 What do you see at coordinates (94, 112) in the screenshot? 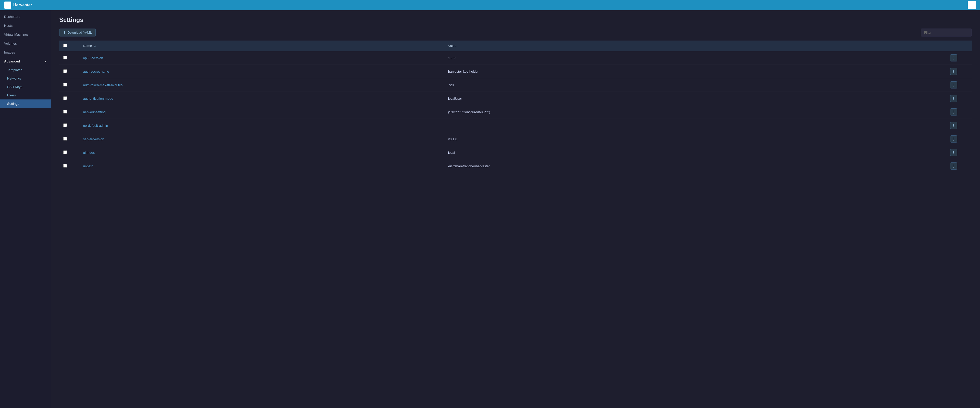
I see `setting-name-link-network-setting: network-setting` at bounding box center [94, 112].